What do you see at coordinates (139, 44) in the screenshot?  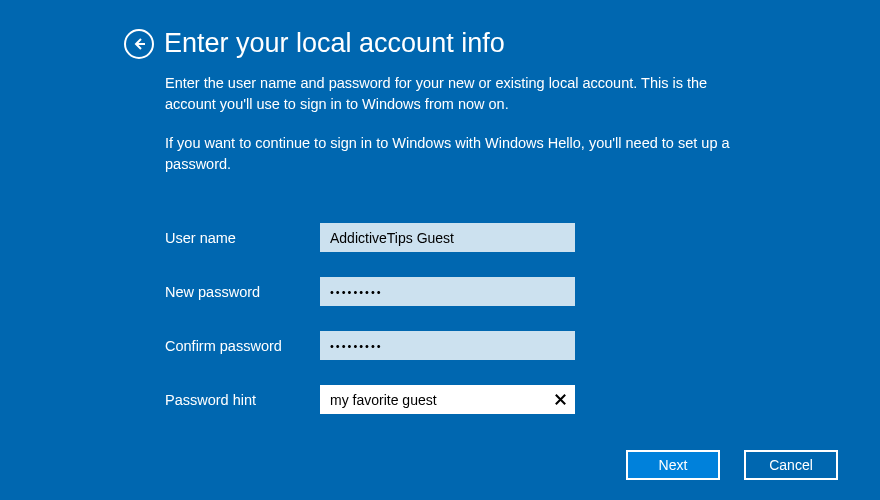 I see `back-button` at bounding box center [139, 44].